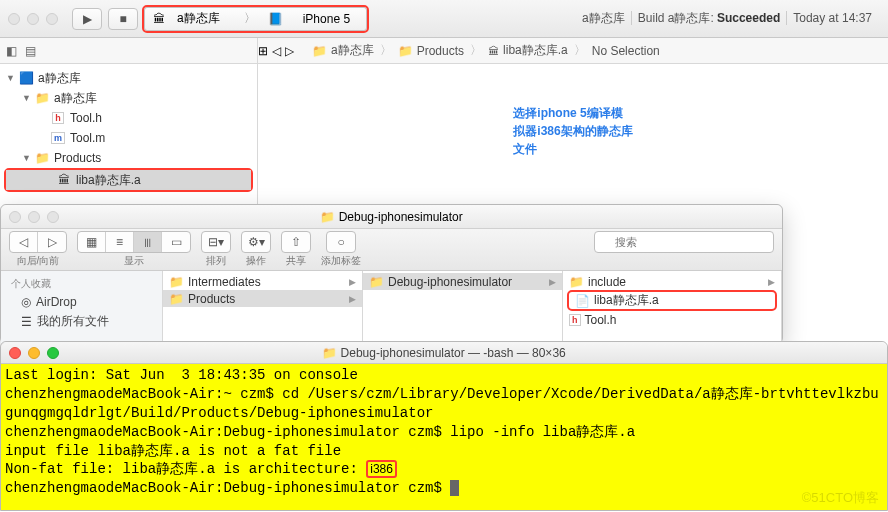  I want to click on annotation-text: 选择iphone 5编译模 拟器i386架构的静态库 文件, so click(572, 131).